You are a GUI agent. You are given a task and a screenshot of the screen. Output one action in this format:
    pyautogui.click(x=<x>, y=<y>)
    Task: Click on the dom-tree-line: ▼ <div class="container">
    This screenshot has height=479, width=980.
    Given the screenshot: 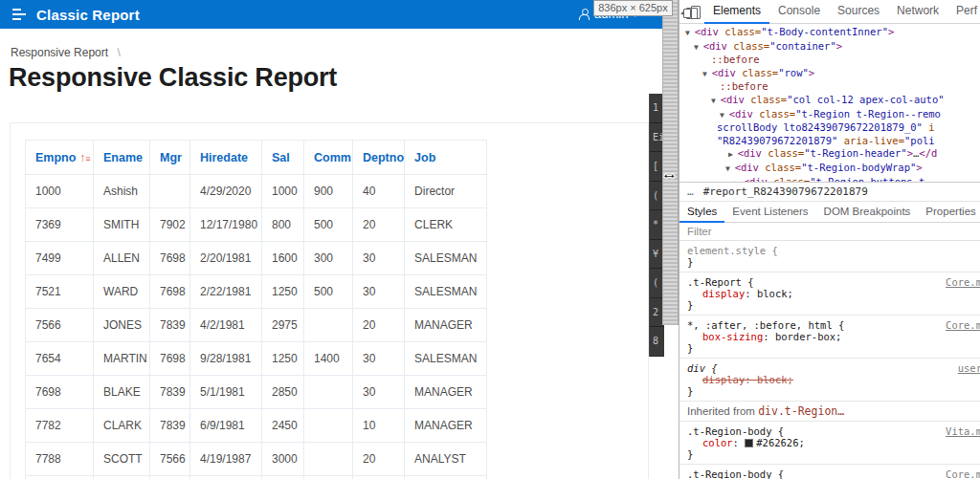 What is the action you would take?
    pyautogui.click(x=830, y=48)
    